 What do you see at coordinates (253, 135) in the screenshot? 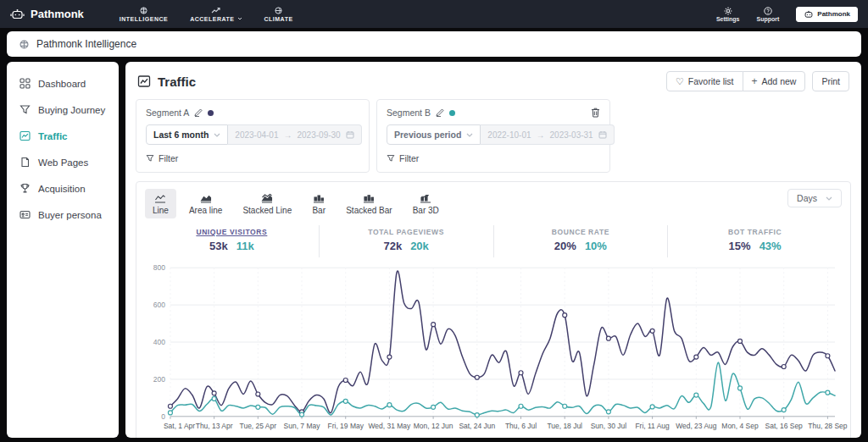
I see `segment-a-panel: Segment A Last 6 month 2023-04-01 → 2023…` at bounding box center [253, 135].